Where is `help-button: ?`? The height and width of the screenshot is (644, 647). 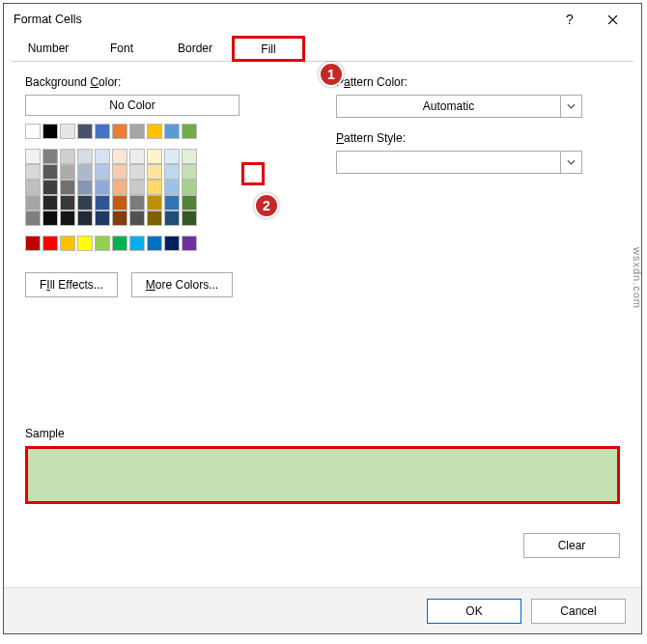
help-button: ? is located at coordinates (570, 19).